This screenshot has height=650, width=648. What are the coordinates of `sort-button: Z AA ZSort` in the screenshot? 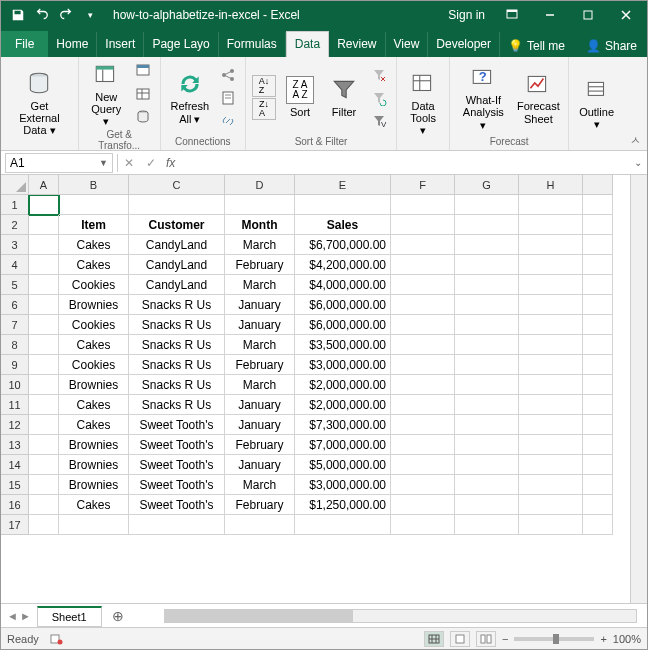 It's located at (300, 97).